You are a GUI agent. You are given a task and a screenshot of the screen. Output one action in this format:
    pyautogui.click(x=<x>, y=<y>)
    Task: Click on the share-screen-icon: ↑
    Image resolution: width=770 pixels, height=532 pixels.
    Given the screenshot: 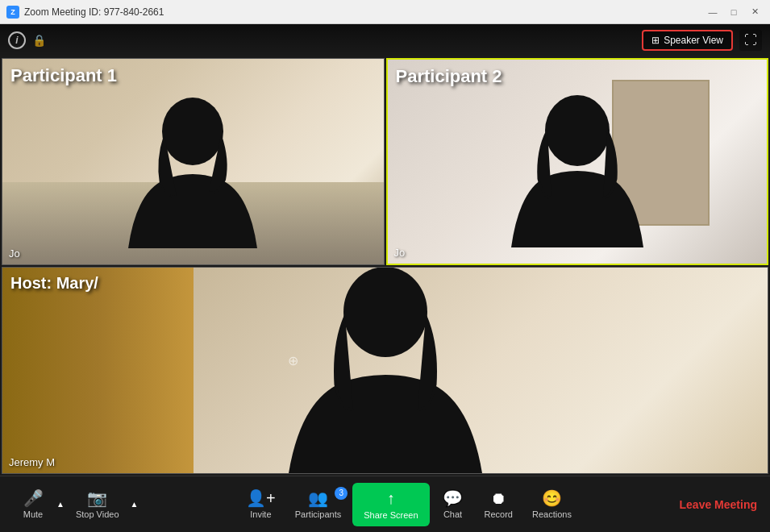 What is the action you would take?
    pyautogui.click(x=391, y=498)
    